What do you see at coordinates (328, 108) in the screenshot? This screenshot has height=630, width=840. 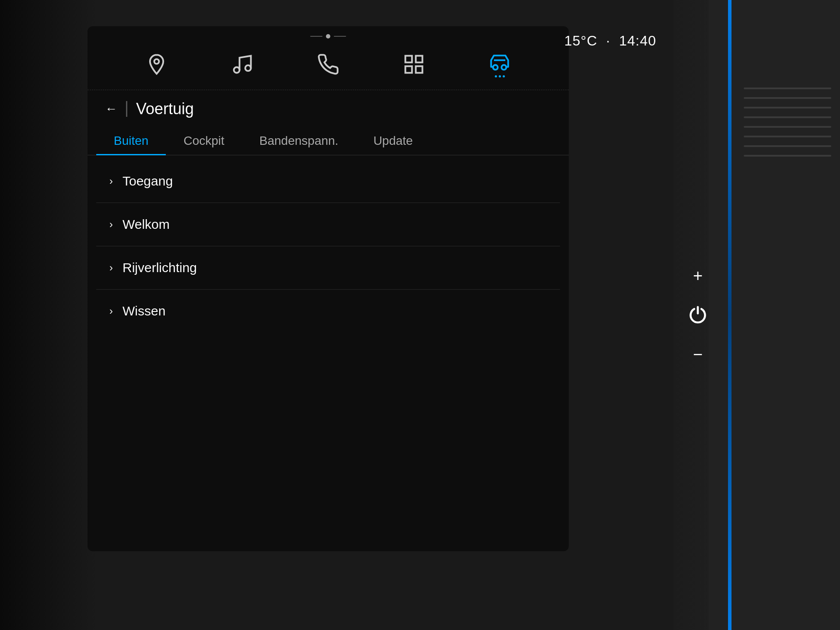 I see `page-header: ← Voertuig` at bounding box center [328, 108].